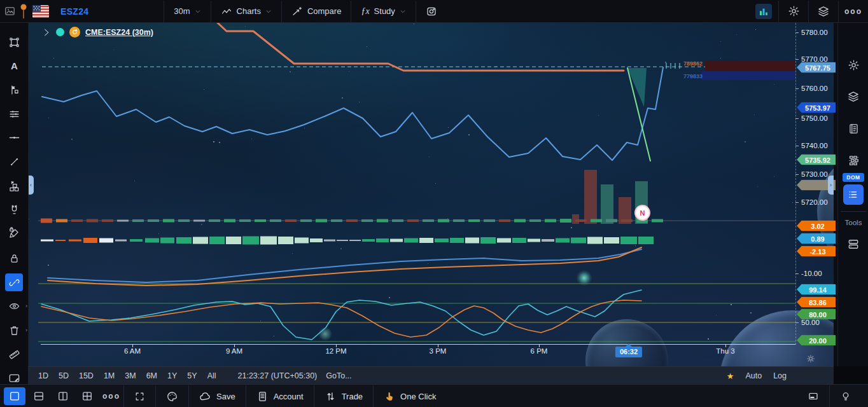  Describe the element at coordinates (693, 76) in the screenshot. I see `svg-text: 779833` at that location.